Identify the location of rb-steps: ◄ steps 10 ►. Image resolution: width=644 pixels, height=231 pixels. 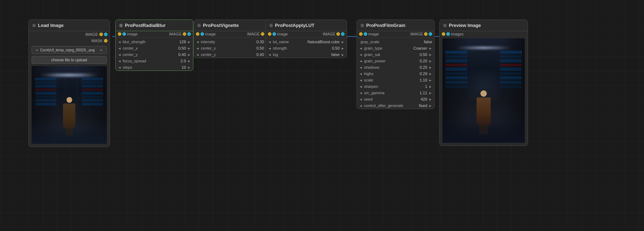
(154, 67).